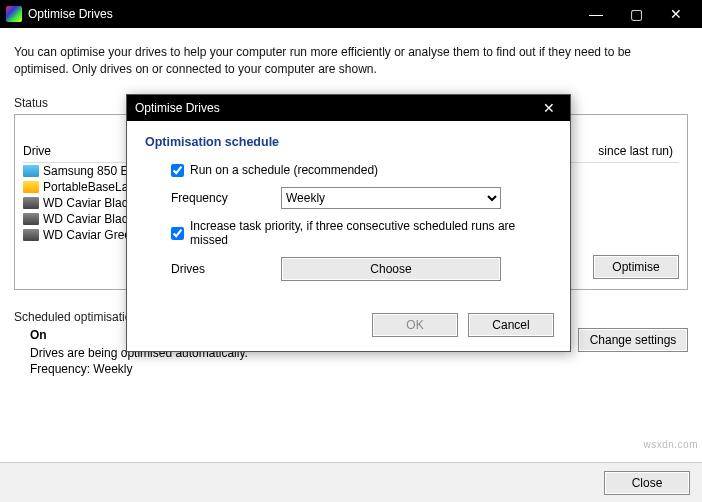 The image size is (702, 502). Describe the element at coordinates (636, 267) in the screenshot. I see `optimise-button: Optimise` at that location.